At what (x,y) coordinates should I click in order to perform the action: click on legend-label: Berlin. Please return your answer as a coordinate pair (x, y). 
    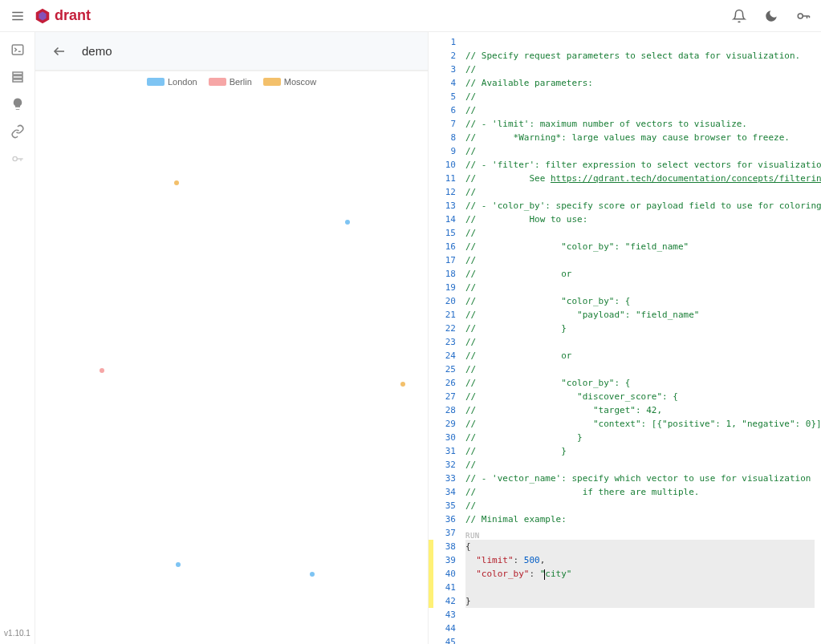
    Looking at the image, I should click on (241, 82).